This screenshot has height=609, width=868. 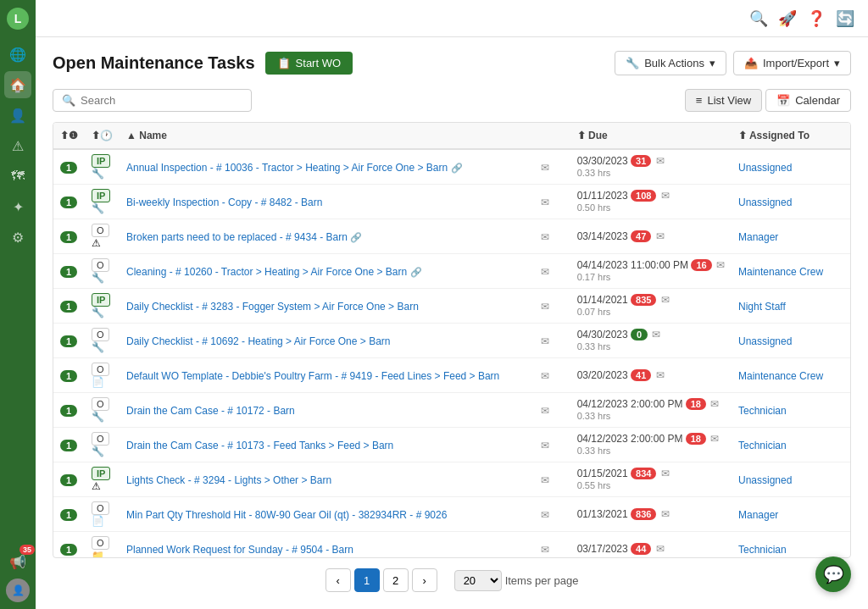 I want to click on task-link: Broken parts need to be replaced - # 943…, so click(x=237, y=237).